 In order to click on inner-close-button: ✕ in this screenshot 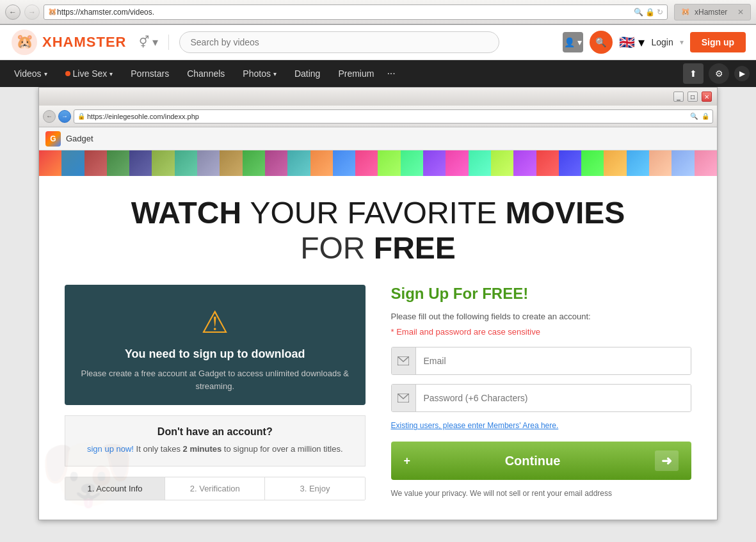, I will do `click(707, 97)`.